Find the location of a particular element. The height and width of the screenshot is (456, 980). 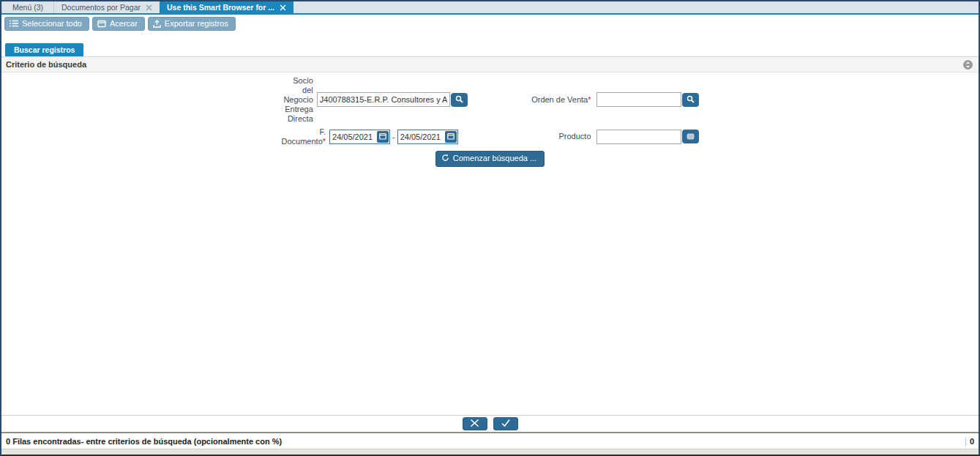

criteria-title: Criterio de búsqueda is located at coordinates (485, 64).